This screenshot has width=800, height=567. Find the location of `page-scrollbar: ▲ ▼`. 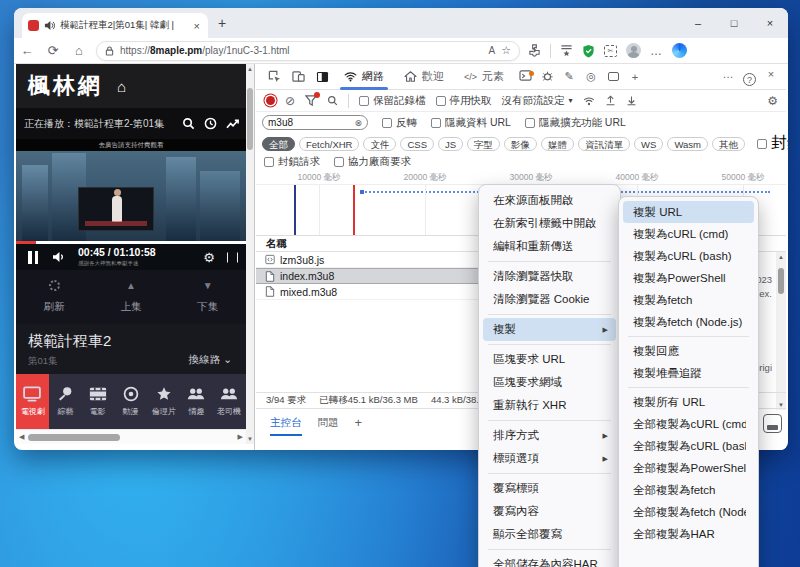

page-scrollbar: ▲ ▼ is located at coordinates (250, 254).